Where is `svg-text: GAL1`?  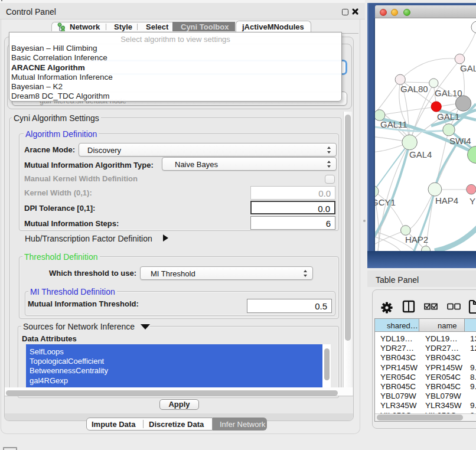 svg-text: GAL1 is located at coordinates (448, 117).